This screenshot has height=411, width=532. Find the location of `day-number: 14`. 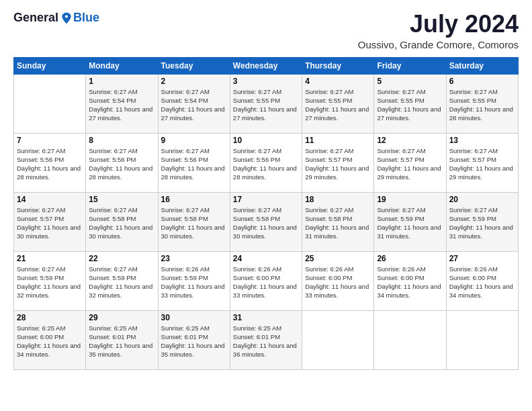

day-number: 14 is located at coordinates (50, 199).